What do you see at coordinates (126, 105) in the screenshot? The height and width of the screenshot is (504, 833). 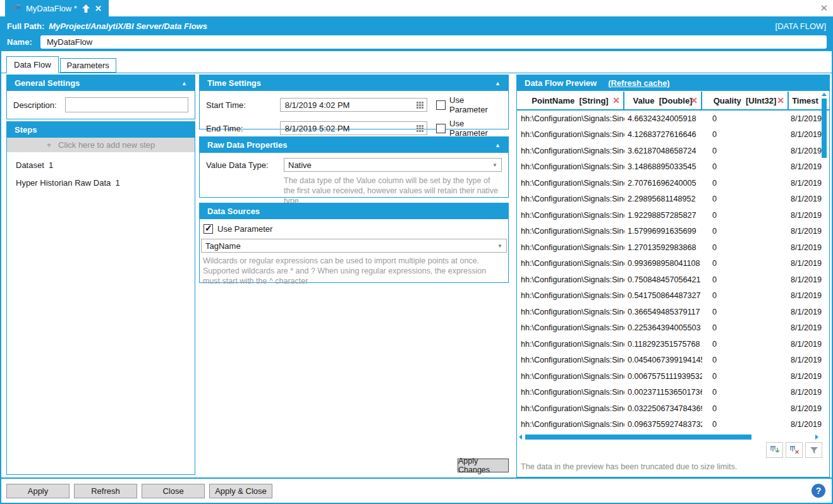 I see `description-input` at bounding box center [126, 105].